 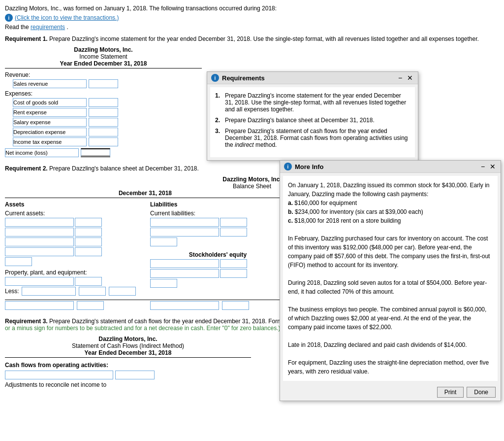 I want to click on more-info-p2: a. $160,000 for equipment, so click(x=390, y=203).